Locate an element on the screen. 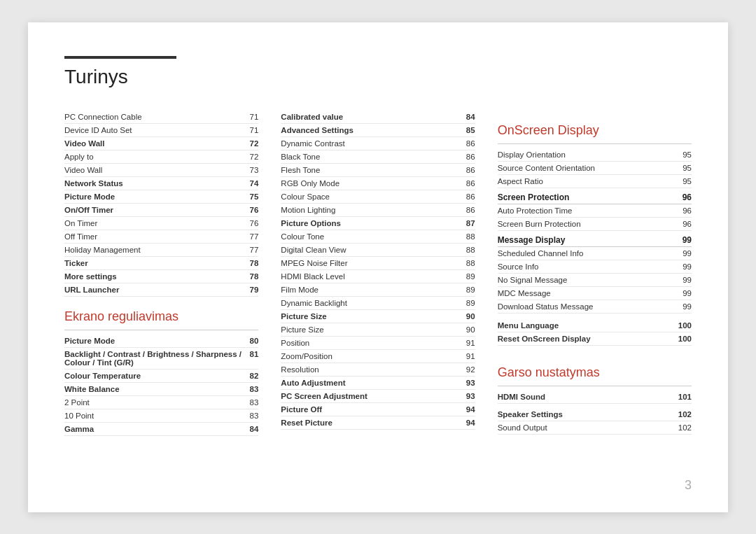  item-label: More settings is located at coordinates (91, 276).